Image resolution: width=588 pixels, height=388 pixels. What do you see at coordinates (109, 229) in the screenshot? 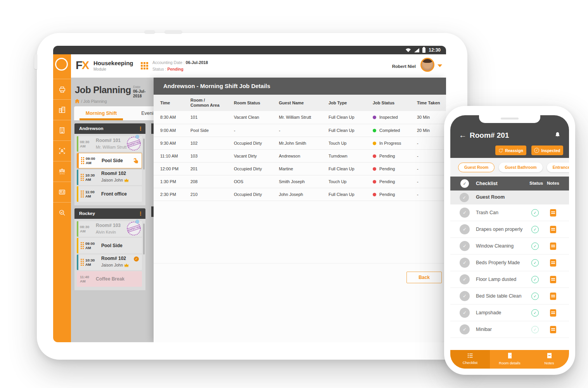
I see `job-item: 08:30AM Room# 103 Alvin Kevin INSPECTED` at bounding box center [109, 229].